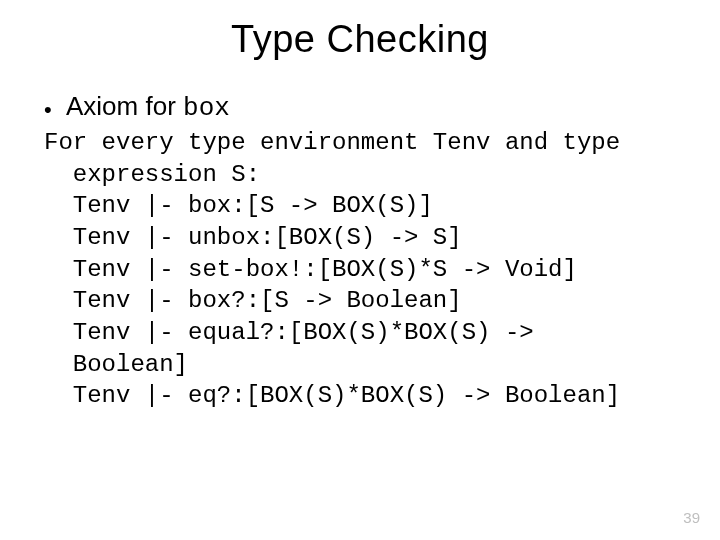 The width and height of the screenshot is (720, 540). Describe the element at coordinates (332, 396) in the screenshot. I see `code-line: Tenv |- eq?:[BOX(S)*BOX(S) -> Boolean]` at that location.